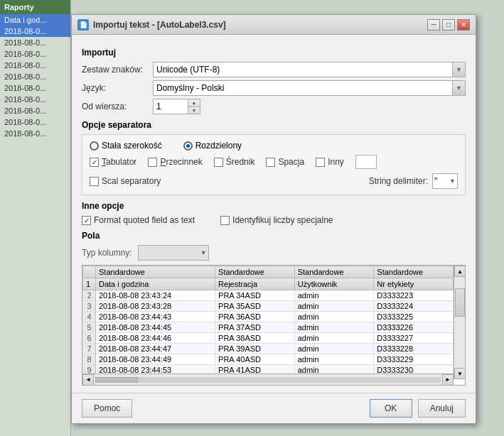 This screenshot has height=436, width=504. What do you see at coordinates (274, 236) in the screenshot?
I see `pola-header: Pola` at bounding box center [274, 236].